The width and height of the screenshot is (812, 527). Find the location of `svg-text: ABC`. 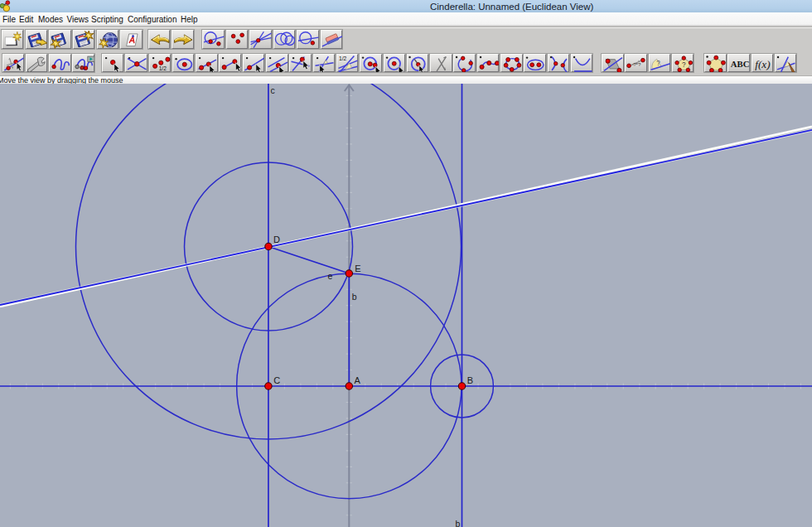

svg-text: ABC is located at coordinates (741, 64).